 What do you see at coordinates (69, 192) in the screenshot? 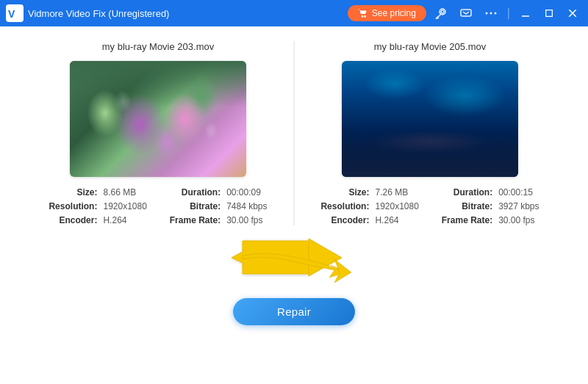
I see `left-size-label: Size:` at bounding box center [69, 192].